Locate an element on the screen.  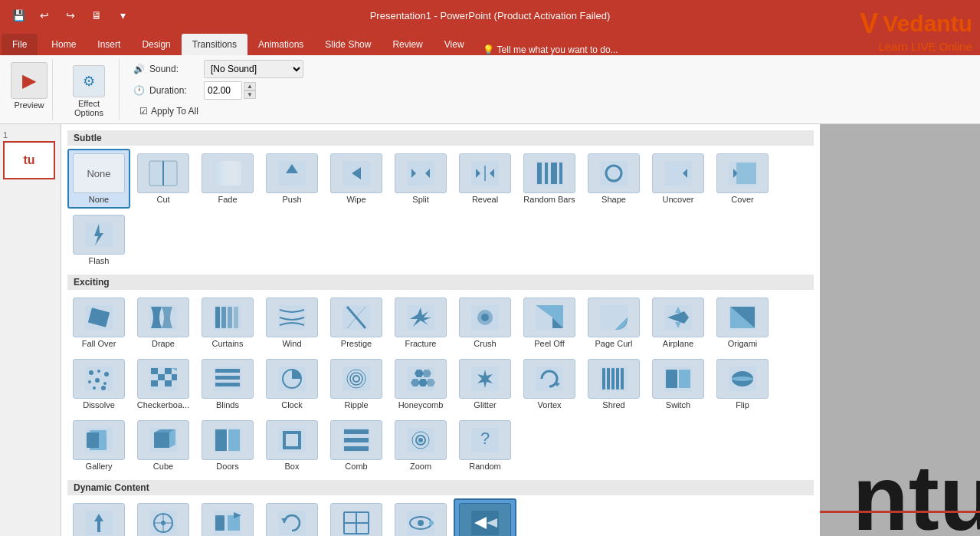
tab-view: View is located at coordinates (454, 44).